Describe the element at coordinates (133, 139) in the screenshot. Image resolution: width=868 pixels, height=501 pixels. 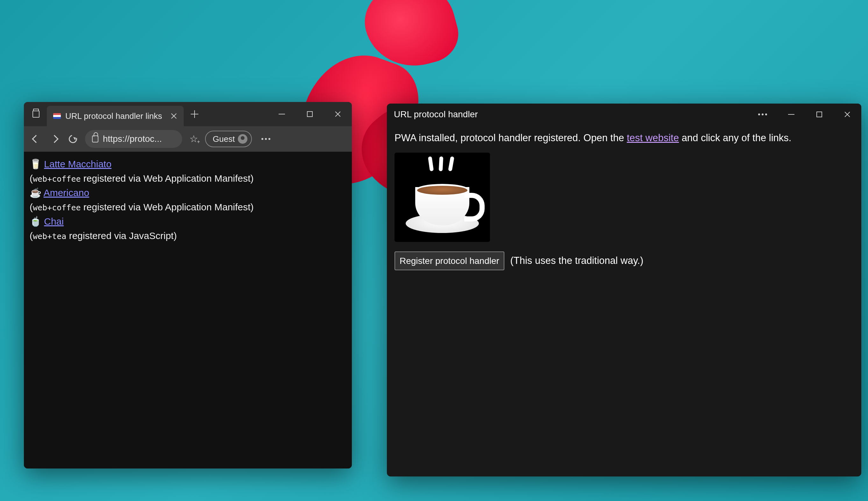
I see `address-bar: https://protoc...` at that location.